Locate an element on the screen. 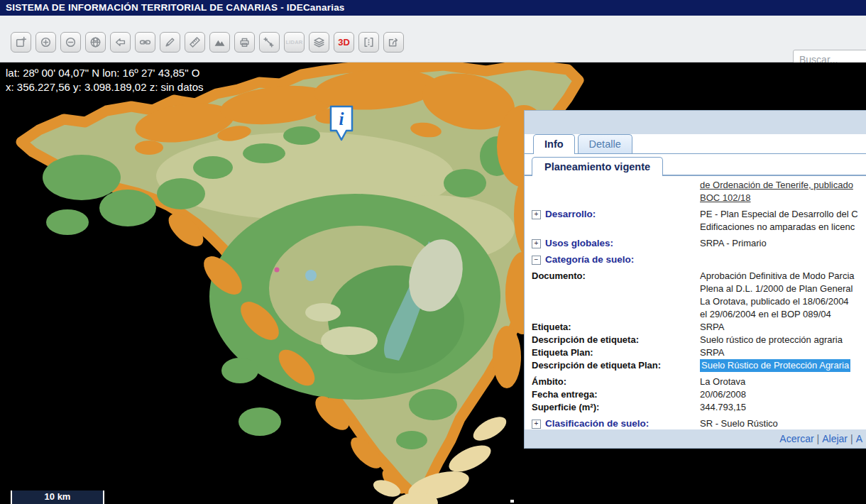 The image size is (866, 504). field-row: Documento:Aprobación Definitiva de Modo … is located at coordinates (698, 295).